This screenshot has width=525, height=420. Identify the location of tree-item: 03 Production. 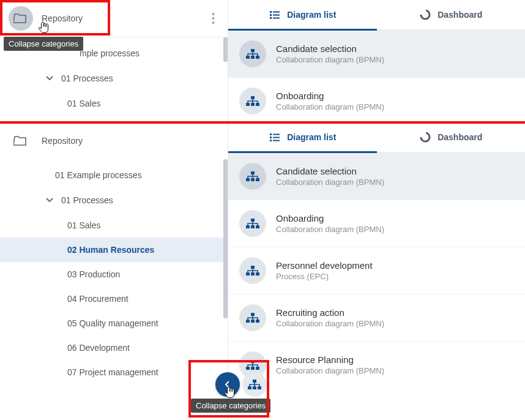
(114, 274).